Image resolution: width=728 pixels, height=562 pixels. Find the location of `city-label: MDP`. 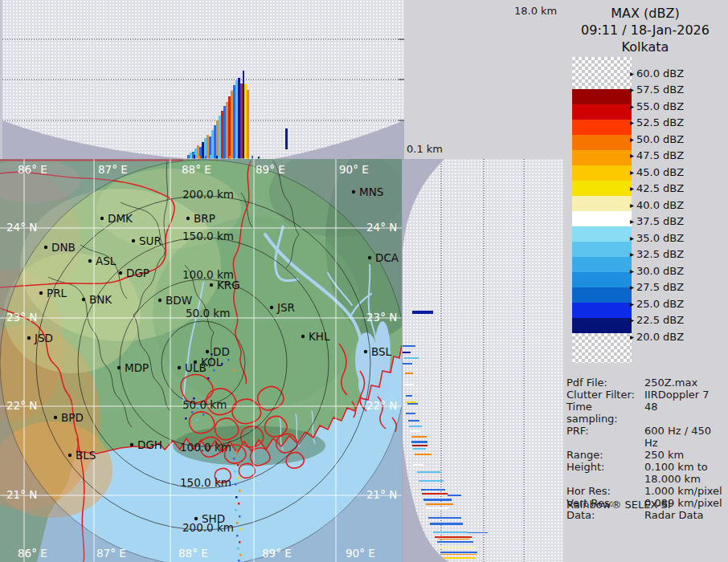

city-label: MDP is located at coordinates (137, 368).